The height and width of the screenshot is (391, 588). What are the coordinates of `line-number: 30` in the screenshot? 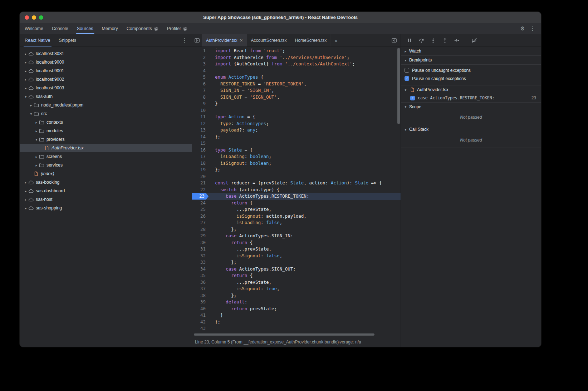 It's located at (200, 243).